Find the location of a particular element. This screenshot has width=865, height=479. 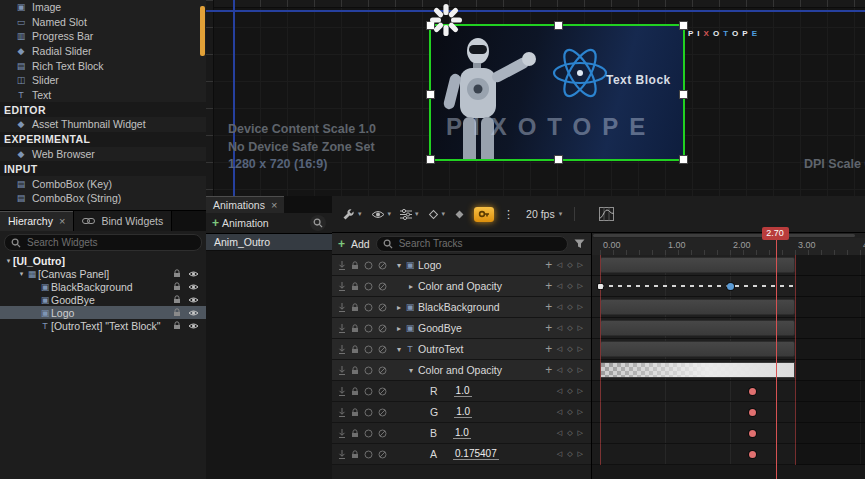

track-row: ▾ Color and Opacity is located at coordinates (462, 370).